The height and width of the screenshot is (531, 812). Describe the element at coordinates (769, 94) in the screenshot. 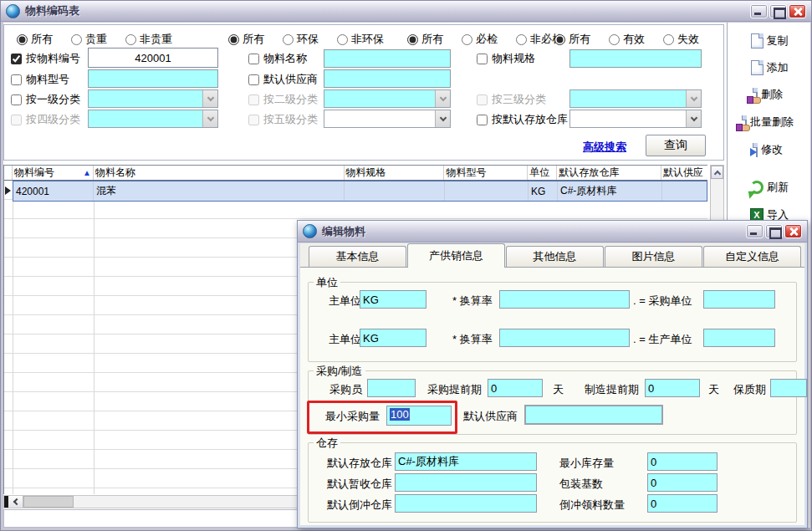

I see `delete-button: 删除` at that location.